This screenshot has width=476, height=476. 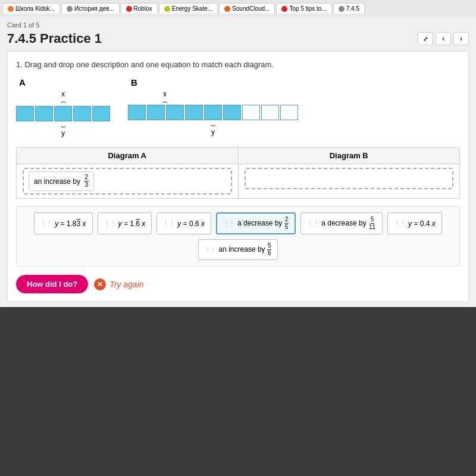 What do you see at coordinates (139, 8) in the screenshot?
I see `tab-3: Roblox` at bounding box center [139, 8].